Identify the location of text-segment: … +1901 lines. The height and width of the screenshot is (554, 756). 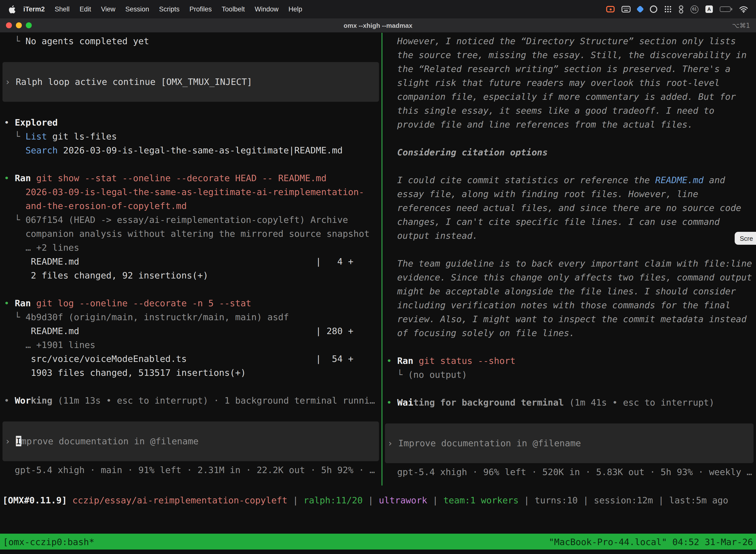
(50, 345).